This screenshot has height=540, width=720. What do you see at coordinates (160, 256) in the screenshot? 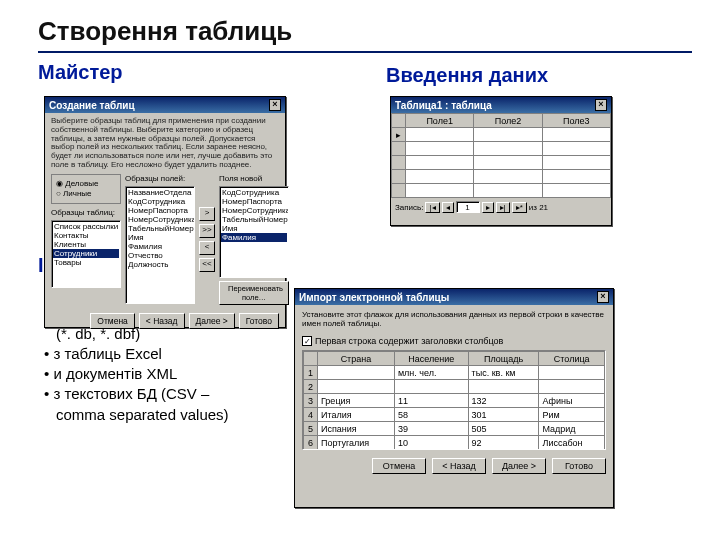
I see `list-item: Отчество` at bounding box center [160, 256].